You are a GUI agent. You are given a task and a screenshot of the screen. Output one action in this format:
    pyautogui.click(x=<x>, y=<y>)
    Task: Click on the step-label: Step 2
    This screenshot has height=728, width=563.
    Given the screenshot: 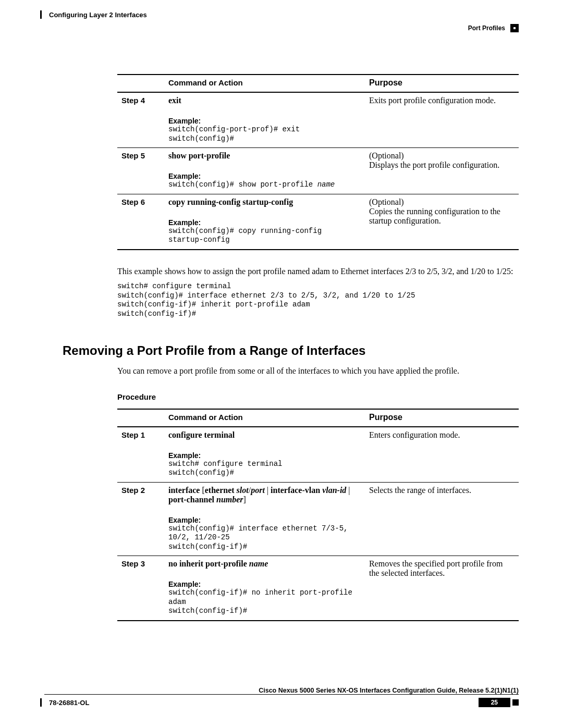 What is the action you would take?
    pyautogui.click(x=141, y=519)
    